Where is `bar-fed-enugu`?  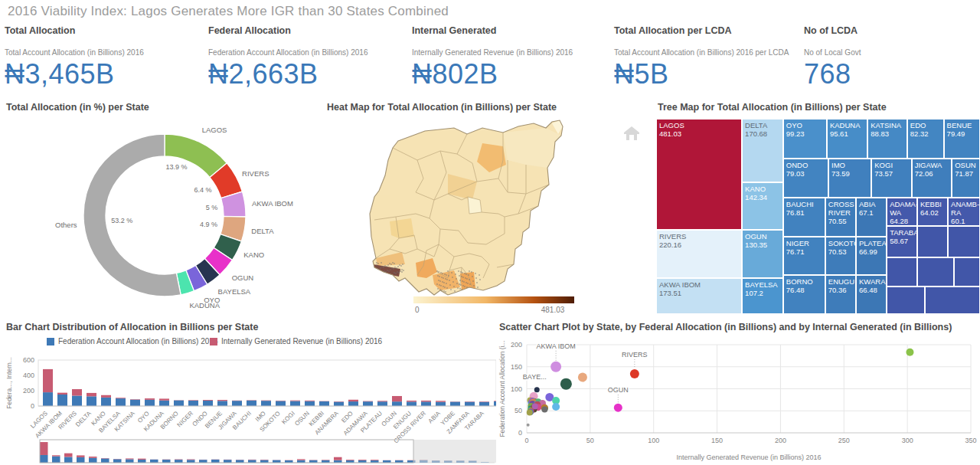
bar-fed-enugu is located at coordinates (412, 404).